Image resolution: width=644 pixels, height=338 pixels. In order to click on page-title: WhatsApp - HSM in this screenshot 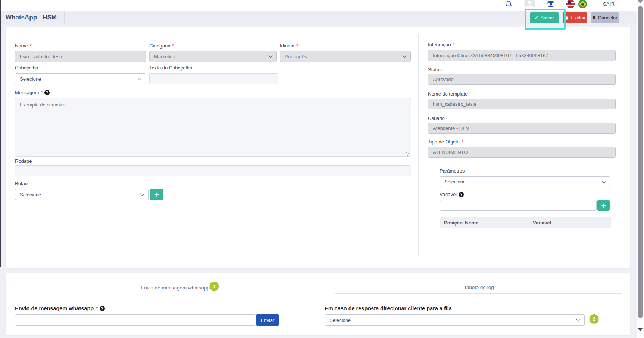, I will do `click(31, 18)`.